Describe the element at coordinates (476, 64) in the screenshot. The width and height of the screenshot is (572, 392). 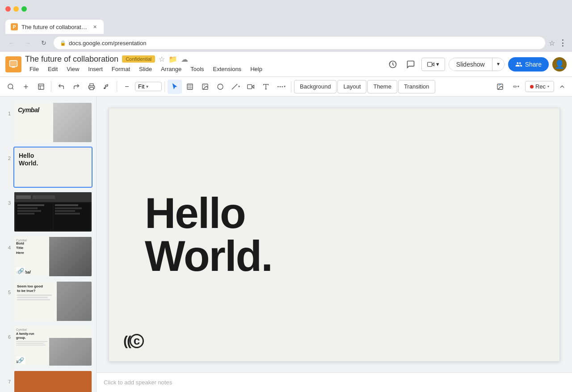
I see `slideshow-group: Slideshow ▾` at that location.